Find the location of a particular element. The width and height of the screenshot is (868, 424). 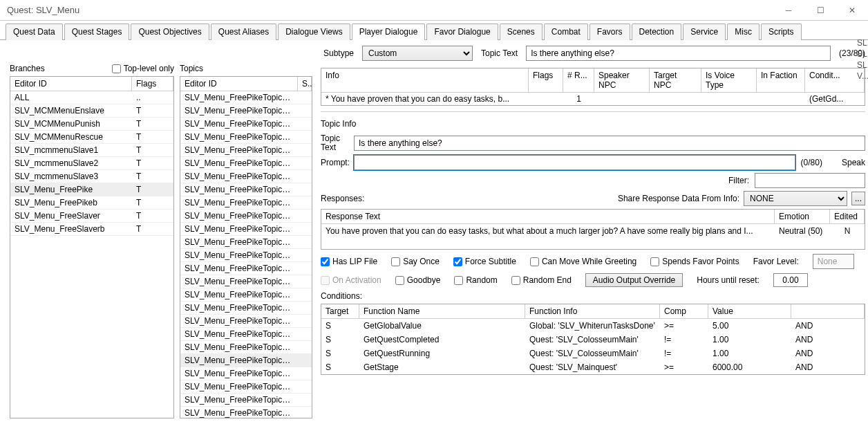

info-row: * You have proven that you can do easy t… is located at coordinates (593, 99).